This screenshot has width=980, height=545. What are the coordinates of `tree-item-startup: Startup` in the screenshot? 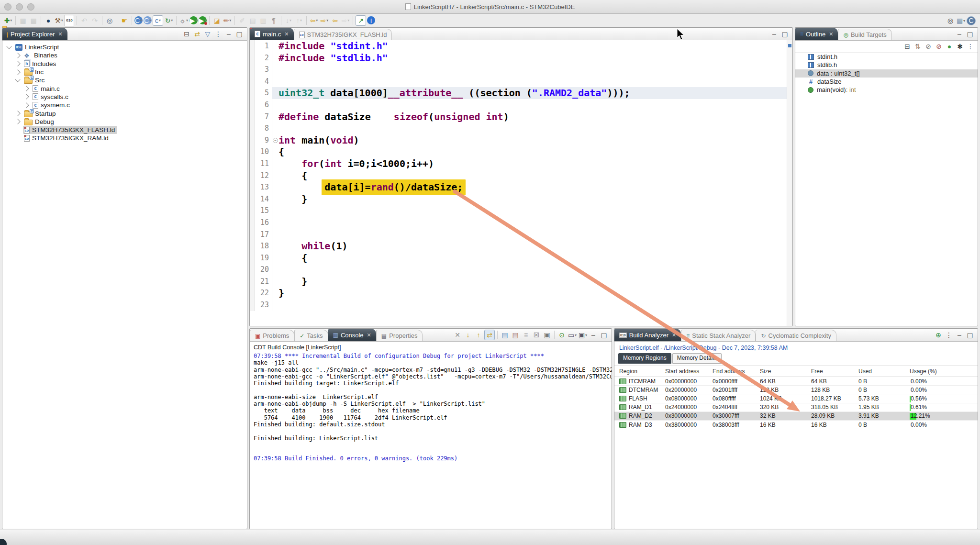 It's located at (124, 113).